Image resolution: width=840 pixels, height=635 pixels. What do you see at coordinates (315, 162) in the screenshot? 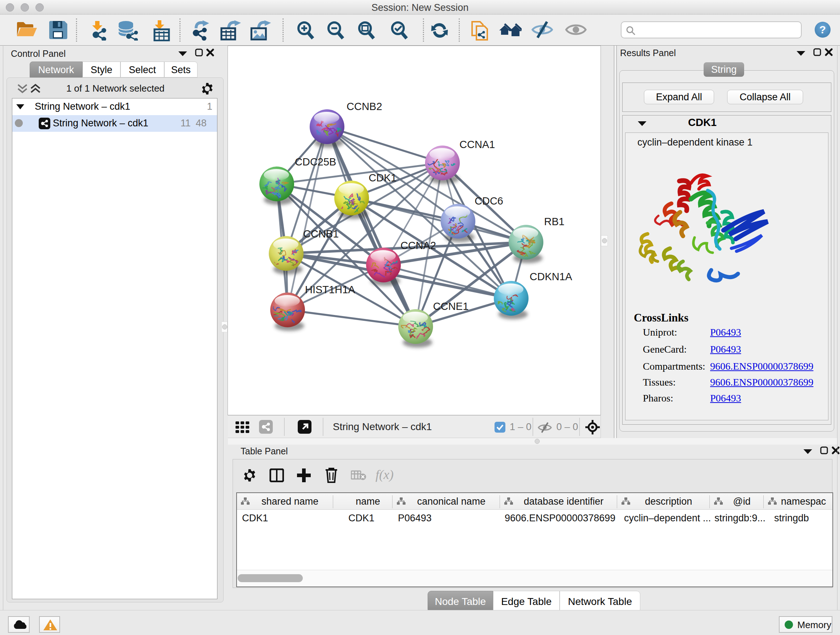
I see `svg-text: CDC25B` at bounding box center [315, 162].